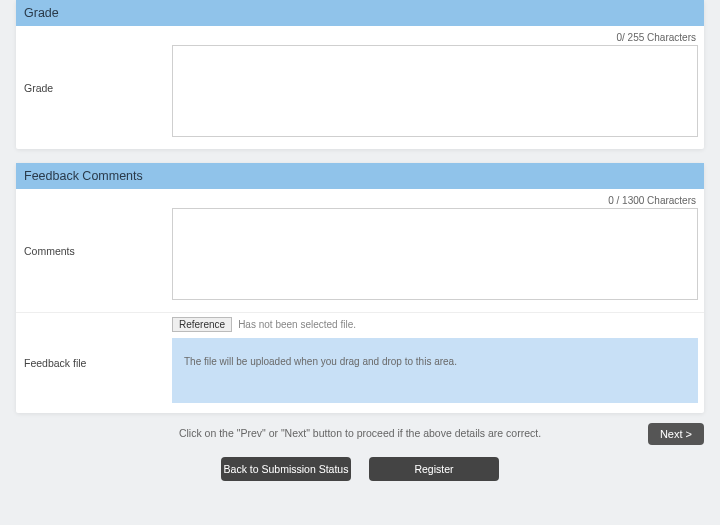 This screenshot has height=525, width=720. I want to click on grade-label: Grade, so click(91, 88).